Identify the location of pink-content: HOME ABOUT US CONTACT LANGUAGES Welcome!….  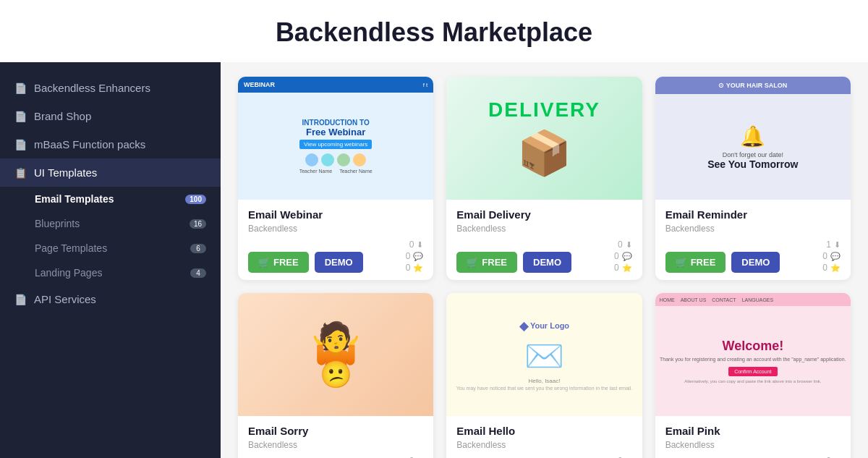
(753, 355).